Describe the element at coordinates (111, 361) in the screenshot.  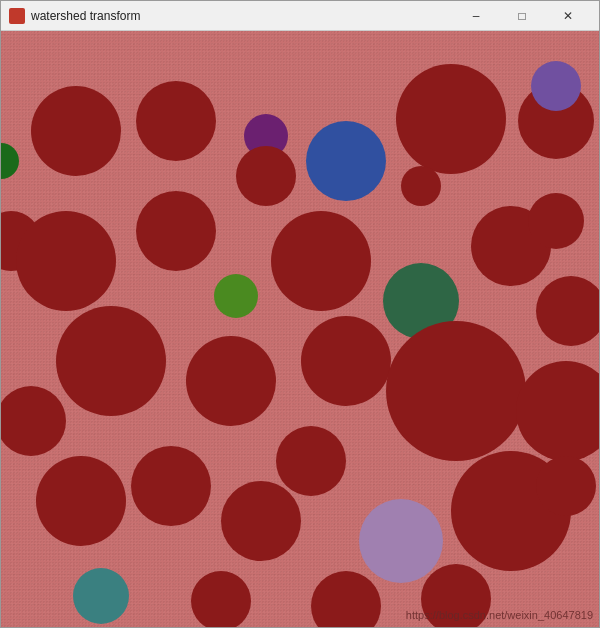
I see `circle-c17` at that location.